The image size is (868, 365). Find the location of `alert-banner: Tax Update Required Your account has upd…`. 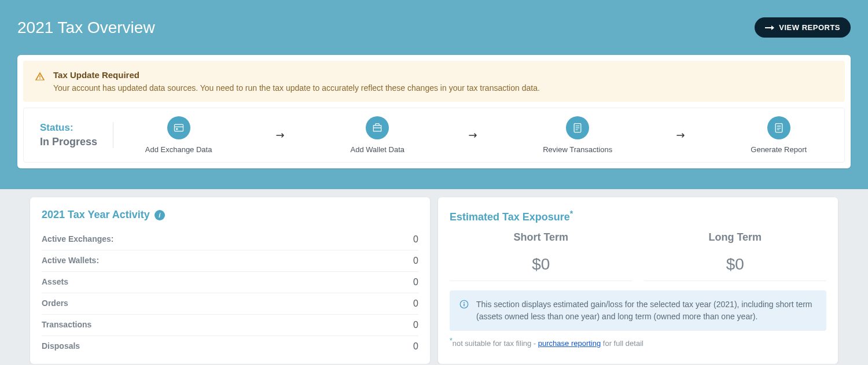

alert-banner: Tax Update Required Your account has upd… is located at coordinates (434, 81).